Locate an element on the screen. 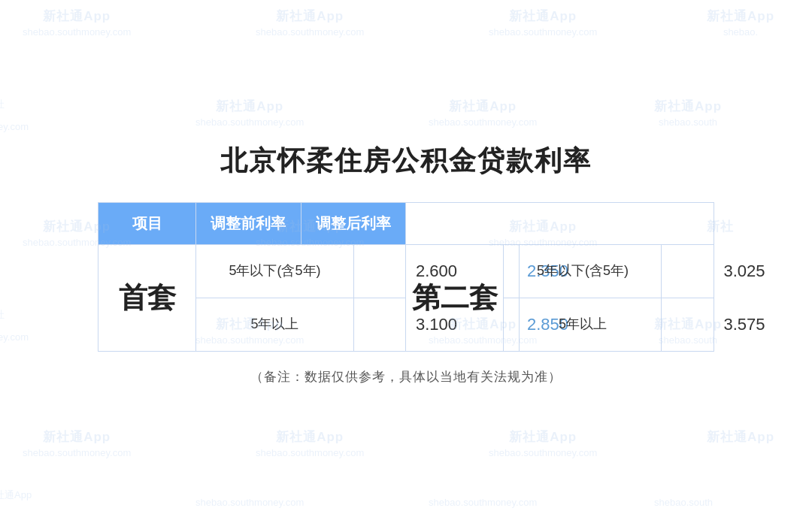 Image resolution: width=812 pixels, height=526 pixels. watermark-19: 新社通App shebao.southmoney.com is located at coordinates (77, 444).